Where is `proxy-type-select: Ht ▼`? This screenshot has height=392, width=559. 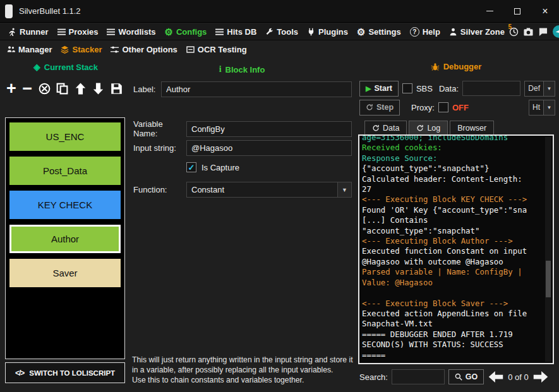 proxy-type-select: Ht ▼ is located at coordinates (542, 107).